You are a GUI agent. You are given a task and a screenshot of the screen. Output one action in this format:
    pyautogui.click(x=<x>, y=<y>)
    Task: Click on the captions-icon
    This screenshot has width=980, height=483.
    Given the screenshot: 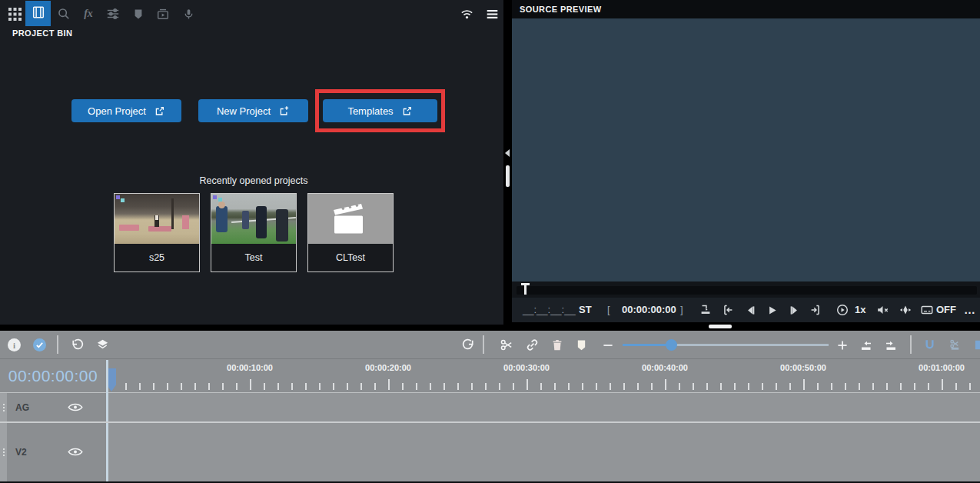 What is the action you would take?
    pyautogui.click(x=927, y=310)
    